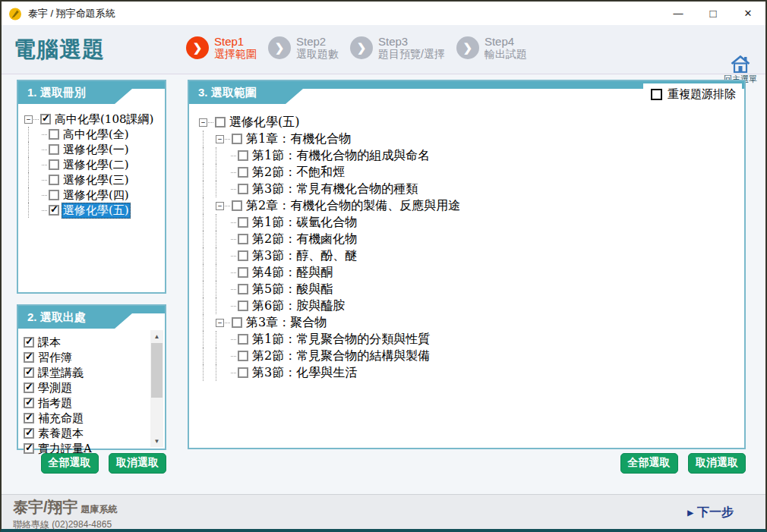 The image size is (767, 532). I want to click on list-item-label: 指考題, so click(55, 404).